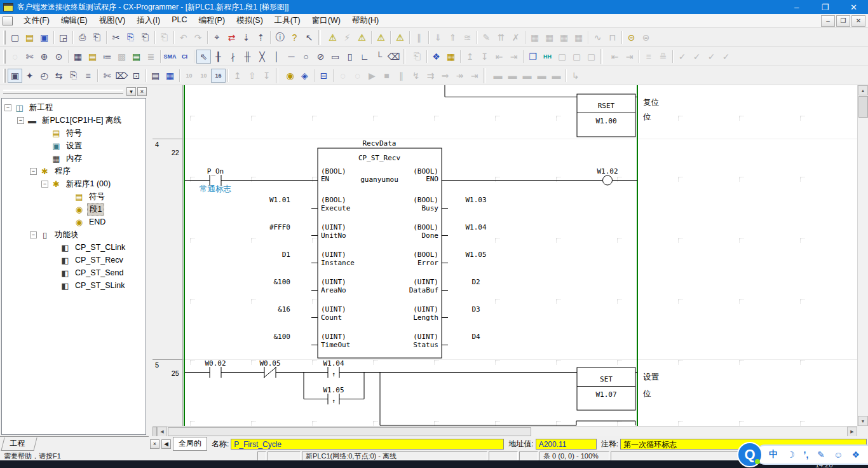 The image size is (868, 468). I want to click on new-coil-button: ○, so click(306, 57).